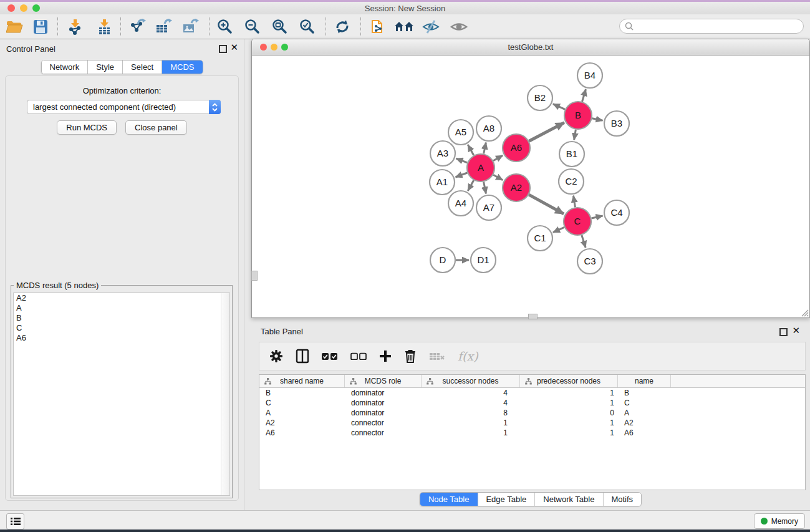  I want to click on graph-edge-B-B2, so click(559, 107).